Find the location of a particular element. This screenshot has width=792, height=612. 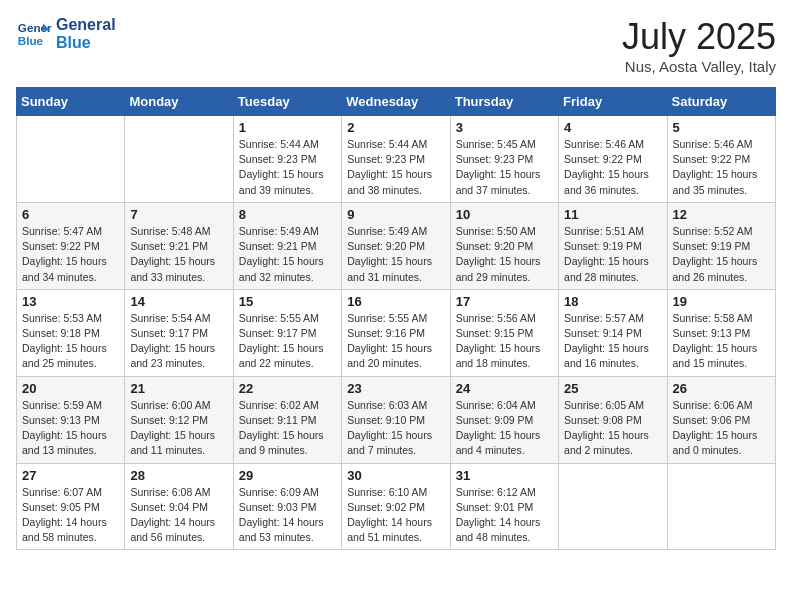

day-number: 23 is located at coordinates (396, 388).